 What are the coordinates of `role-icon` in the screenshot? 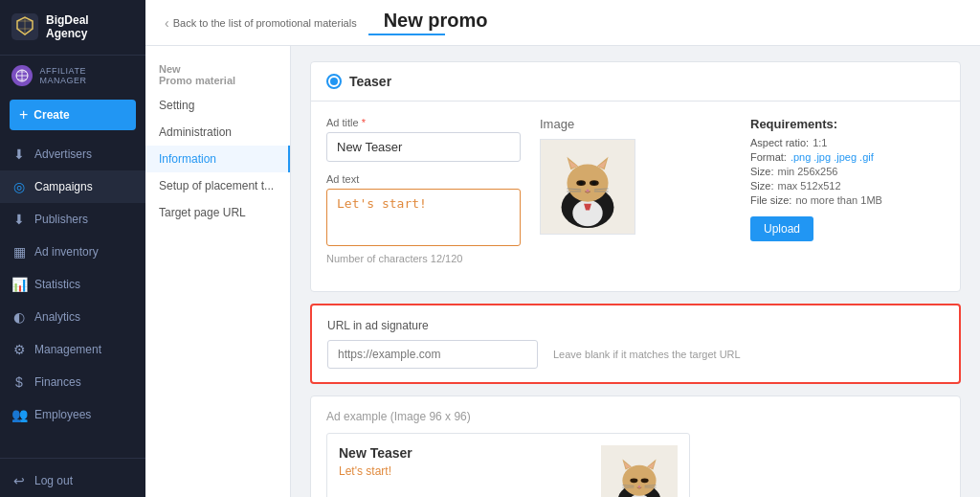 It's located at (22, 76).